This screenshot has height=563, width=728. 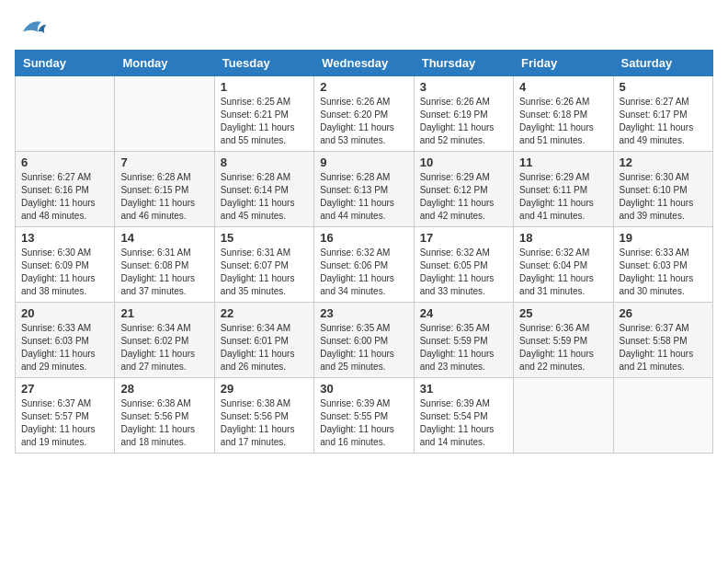 I want to click on calendar-week-row: 6Sunrise: 6:27 AM Sunset: 6:16 PM Daylig…, so click(x=364, y=190).